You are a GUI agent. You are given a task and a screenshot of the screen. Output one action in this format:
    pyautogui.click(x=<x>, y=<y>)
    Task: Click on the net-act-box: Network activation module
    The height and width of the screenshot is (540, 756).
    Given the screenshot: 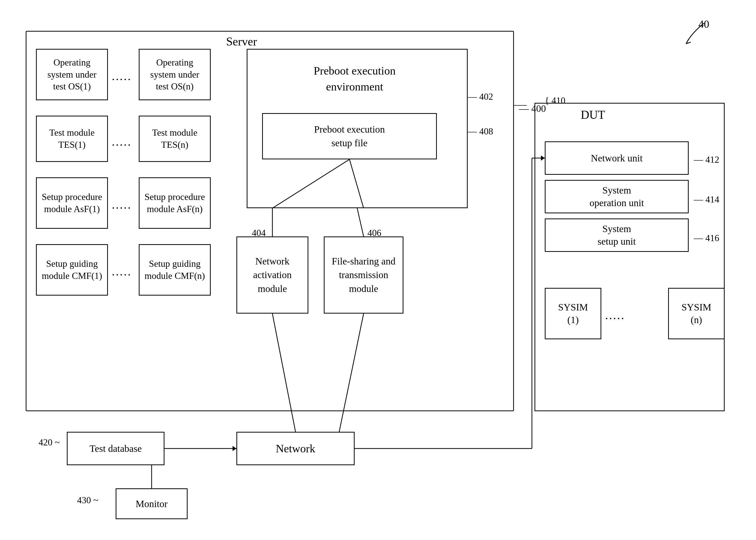 What is the action you would take?
    pyautogui.click(x=273, y=275)
    